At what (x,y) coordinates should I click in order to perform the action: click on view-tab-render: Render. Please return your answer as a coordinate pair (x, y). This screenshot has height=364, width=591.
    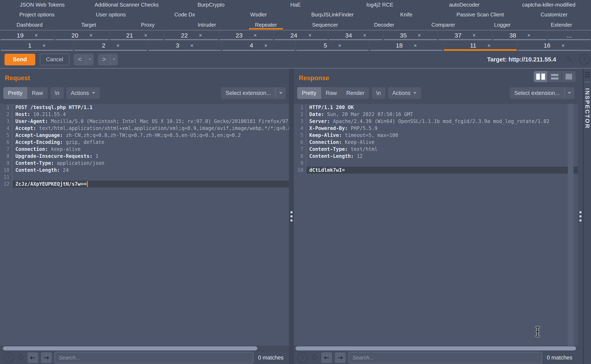
    Looking at the image, I should click on (356, 93).